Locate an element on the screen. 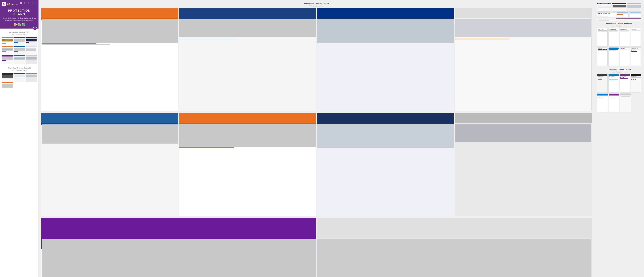 Image resolution: width=644 pixels, height=277 pixels. mobile-interstitial-desc: Add a description here... is located at coordinates (619, 26).